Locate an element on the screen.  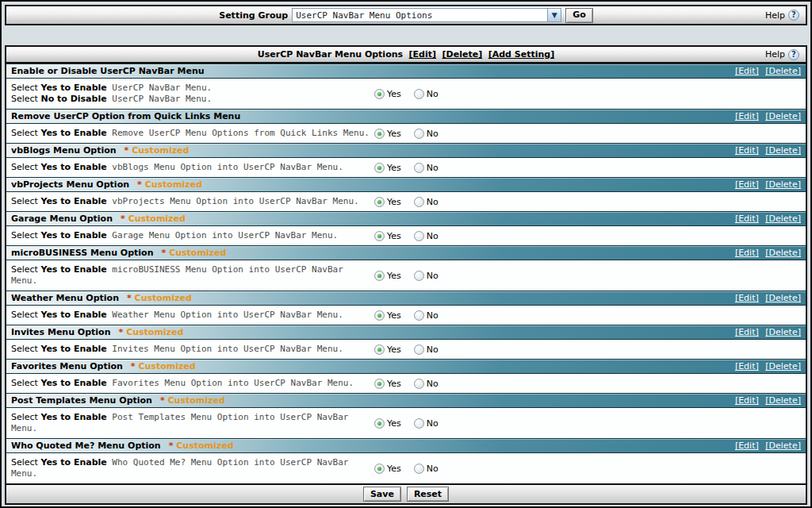
setting-title: microBUSINESS Menu Option is located at coordinates (82, 252).